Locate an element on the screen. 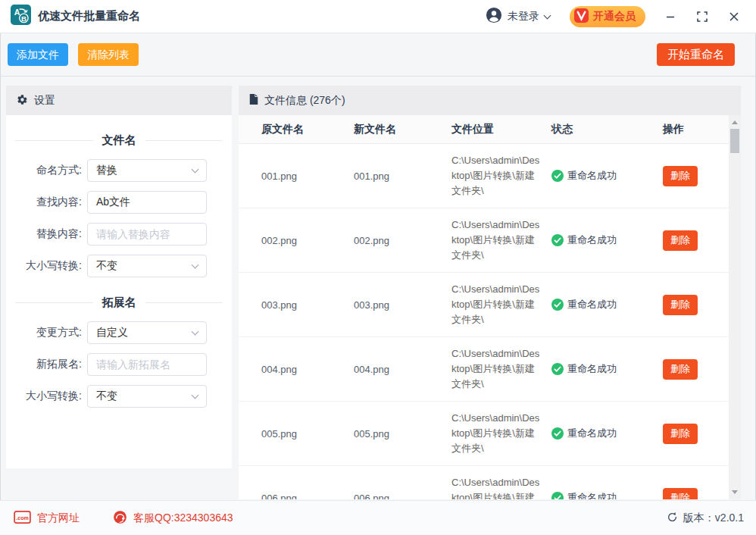 The height and width of the screenshot is (535, 756). vertical-scrollbar is located at coordinates (735, 308).